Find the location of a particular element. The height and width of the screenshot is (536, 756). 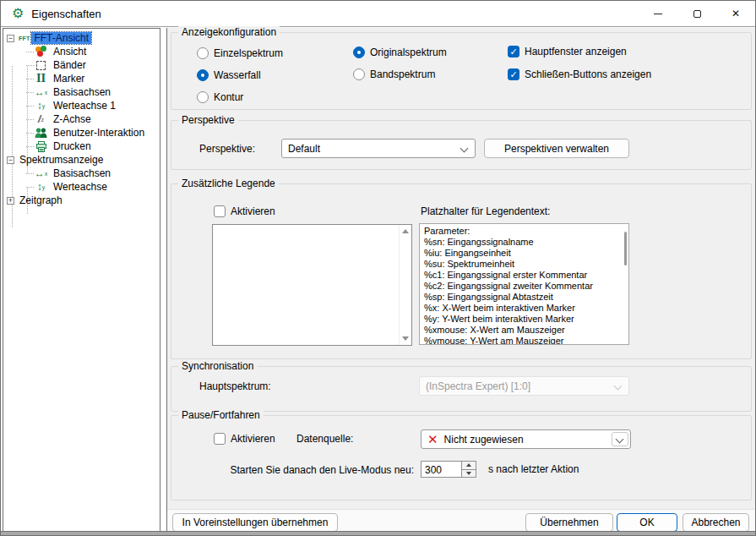

hauptspektrum-select: (InSpectra Expert) [1:0] is located at coordinates (524, 386).